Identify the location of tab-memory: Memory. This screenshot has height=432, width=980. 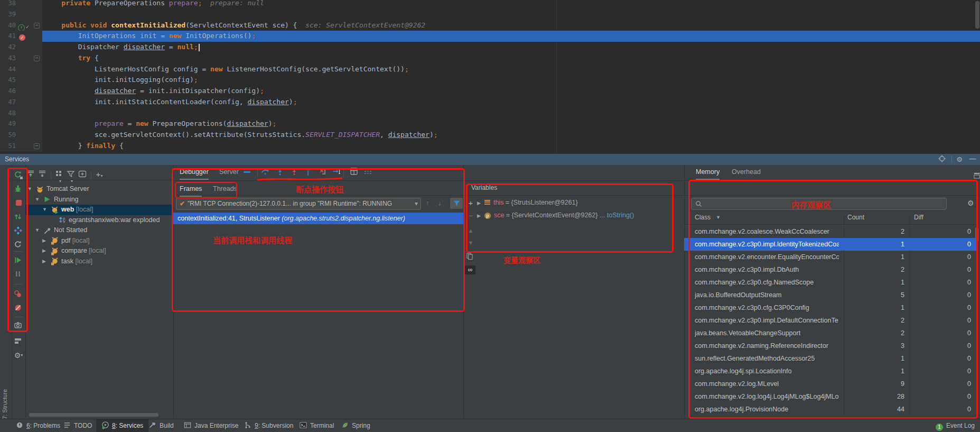
(708, 172).